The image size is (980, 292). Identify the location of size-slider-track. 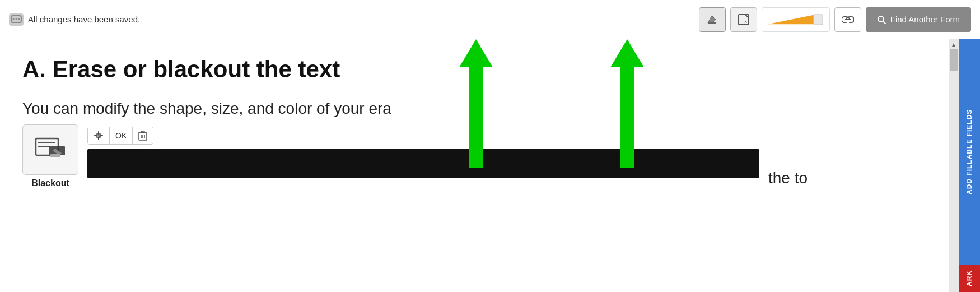
(796, 20).